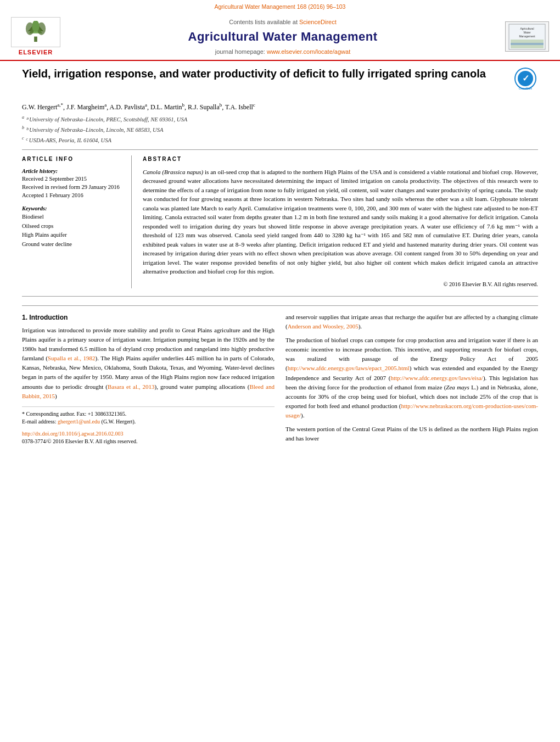 This screenshot has width=560, height=742. I want to click on keyword-groundwater: Ground water decline, so click(72, 245).